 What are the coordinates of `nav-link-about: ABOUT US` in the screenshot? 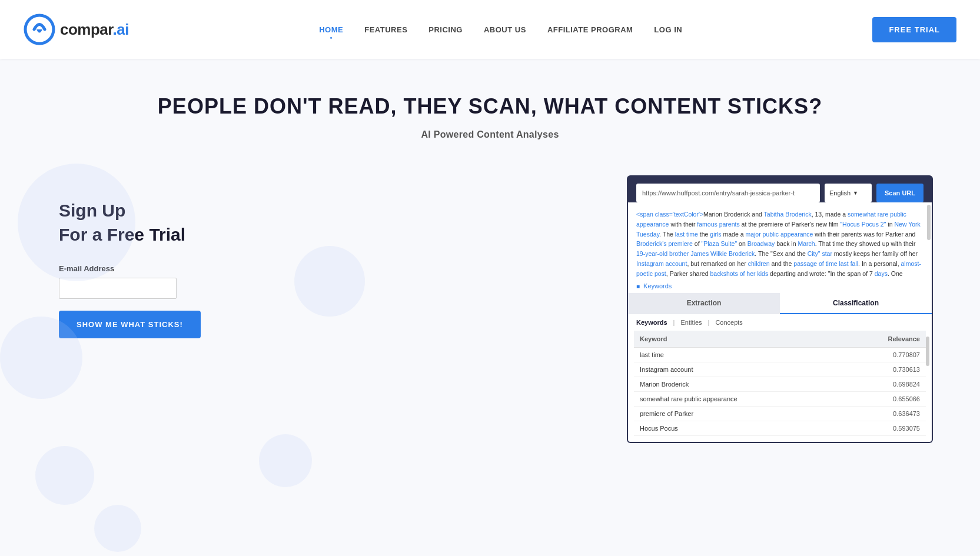 It's located at (505, 29).